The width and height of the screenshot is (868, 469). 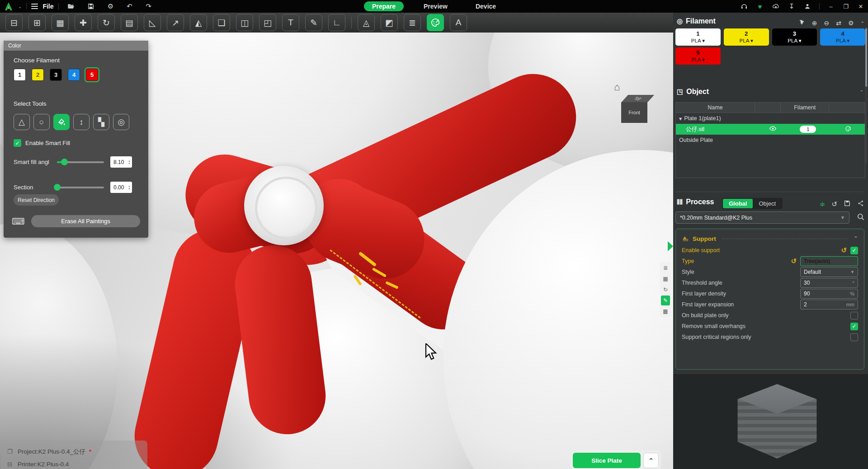 What do you see at coordinates (829, 294) in the screenshot?
I see `first-layer-density-input: 90%` at bounding box center [829, 294].